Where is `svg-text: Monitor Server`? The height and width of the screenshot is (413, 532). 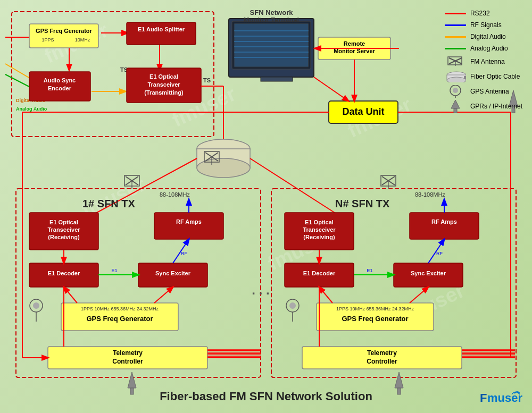 svg-text: Monitor Server is located at coordinates (354, 51).